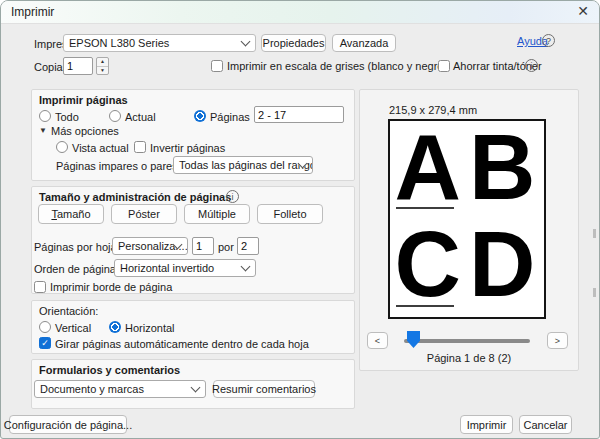 The width and height of the screenshot is (600, 439). What do you see at coordinates (217, 66) in the screenshot?
I see `grayscale-checkbox` at bounding box center [217, 66].